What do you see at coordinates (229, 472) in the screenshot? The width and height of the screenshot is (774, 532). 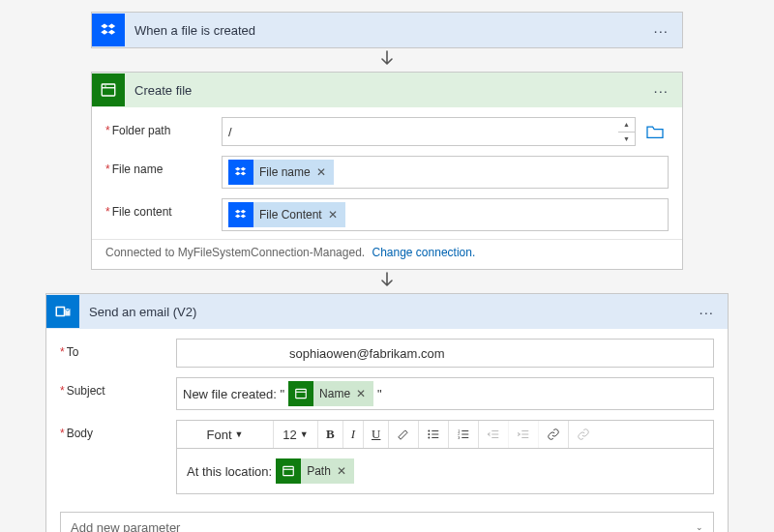 I see `body-prefix: At this location:` at bounding box center [229, 472].